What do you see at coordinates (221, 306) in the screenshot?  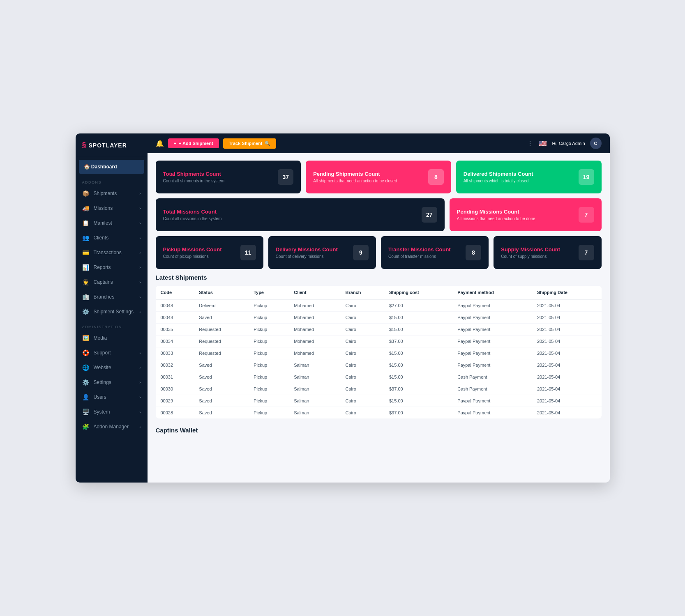 I see `cell-status: Deliverd` at bounding box center [221, 306].